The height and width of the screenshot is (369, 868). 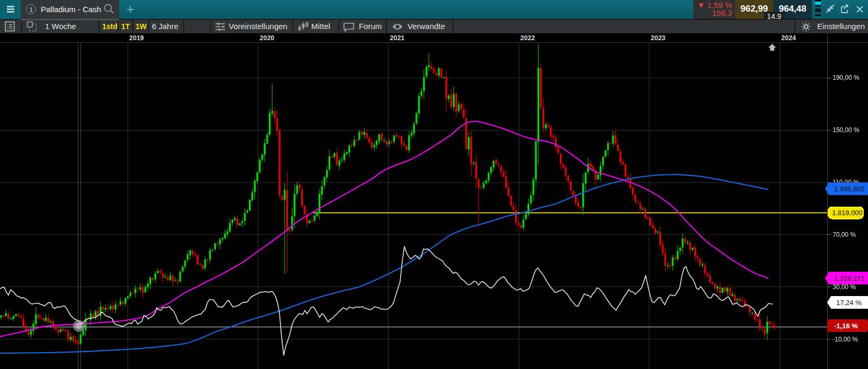 What do you see at coordinates (847, 213) in the screenshot?
I see `svg-text: 1.819,000` at bounding box center [847, 213].